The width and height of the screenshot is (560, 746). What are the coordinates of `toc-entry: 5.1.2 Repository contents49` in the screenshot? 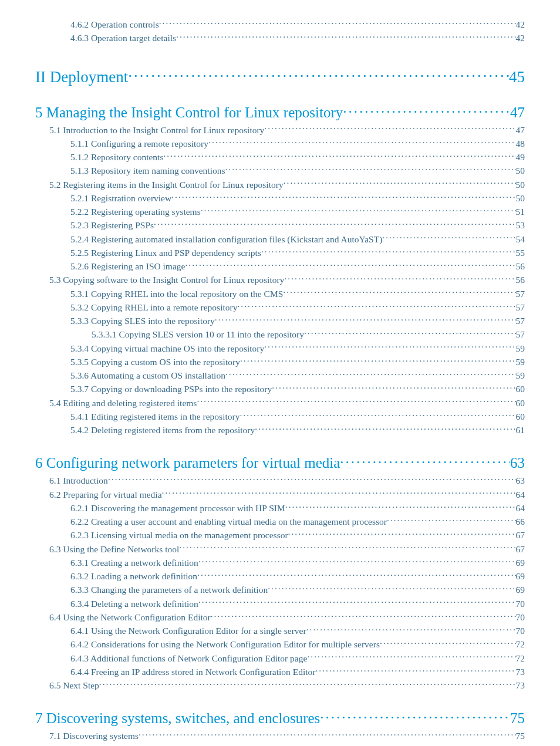 It's located at (280, 157).